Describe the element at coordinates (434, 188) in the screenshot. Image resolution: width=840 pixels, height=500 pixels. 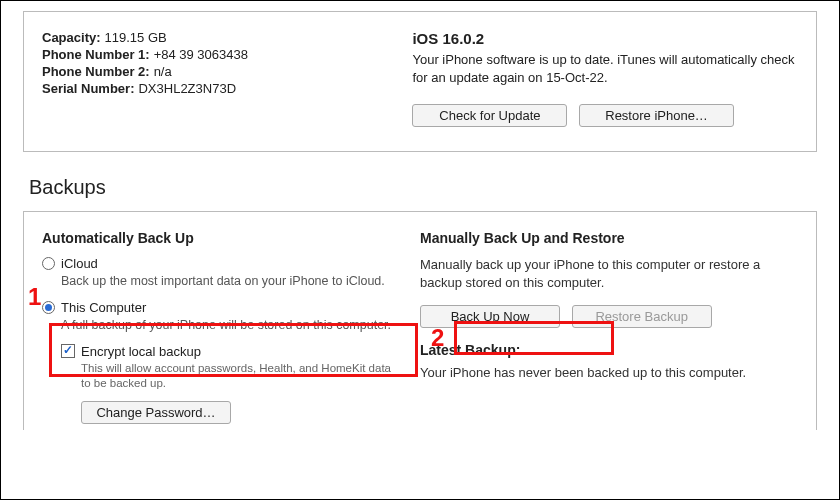
I see `backups-section-title: Backups` at that location.